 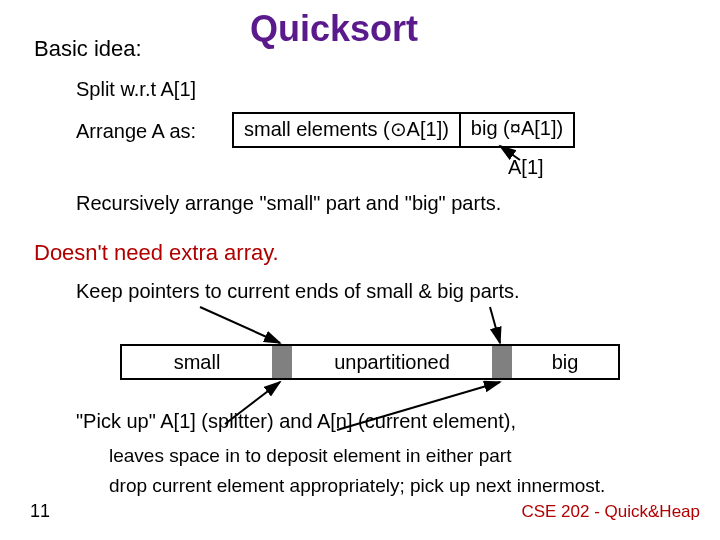 What do you see at coordinates (317, 129) in the screenshot?
I see `arrange-left-pre: small elements (` at bounding box center [317, 129].